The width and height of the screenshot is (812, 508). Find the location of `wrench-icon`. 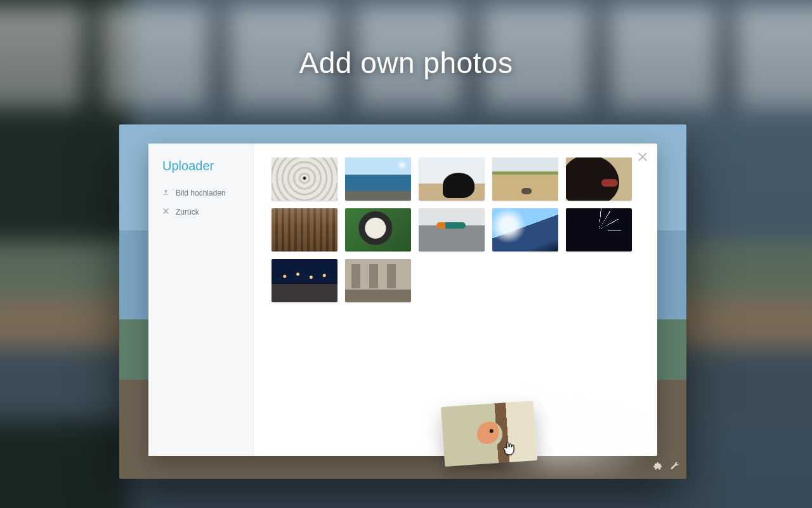

wrench-icon is located at coordinates (675, 467).